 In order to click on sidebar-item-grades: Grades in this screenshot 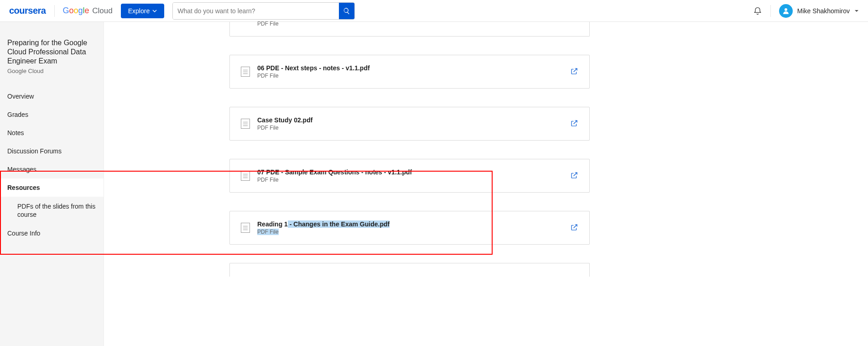, I will do `click(52, 115)`.